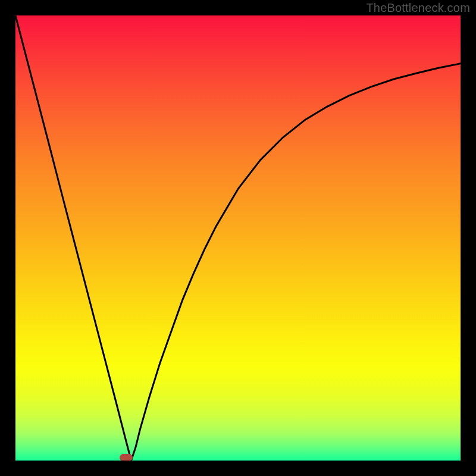 The width and height of the screenshot is (476, 476). What do you see at coordinates (126, 457) in the screenshot?
I see `min-point-mark` at bounding box center [126, 457].